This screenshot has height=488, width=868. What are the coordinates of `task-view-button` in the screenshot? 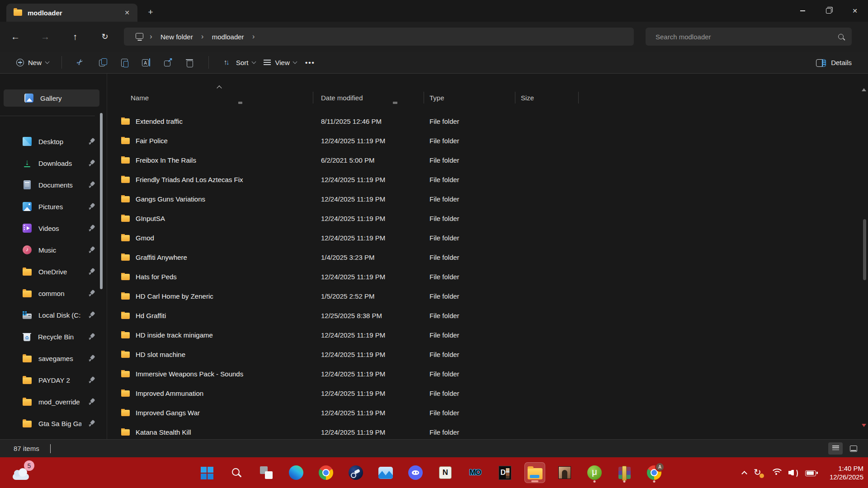 It's located at (266, 473).